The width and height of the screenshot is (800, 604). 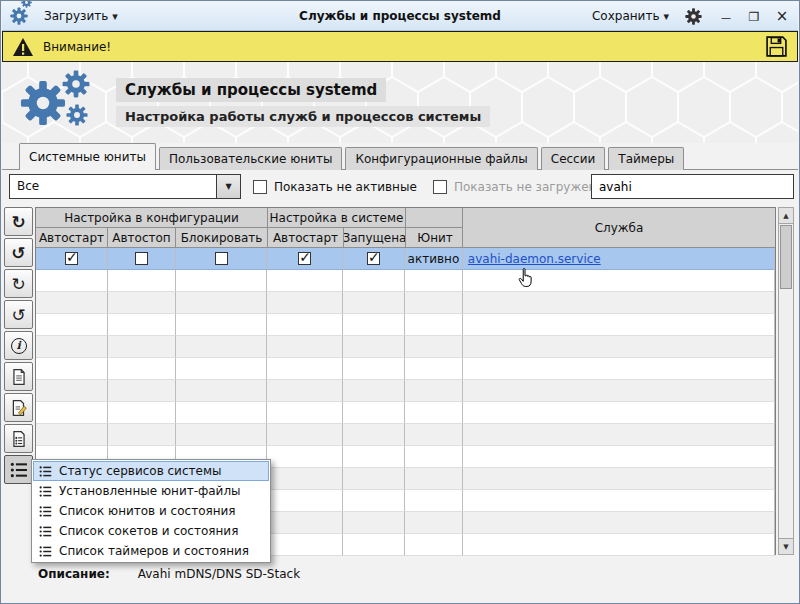 What do you see at coordinates (786, 257) in the screenshot?
I see `scroll-thumb` at bounding box center [786, 257].